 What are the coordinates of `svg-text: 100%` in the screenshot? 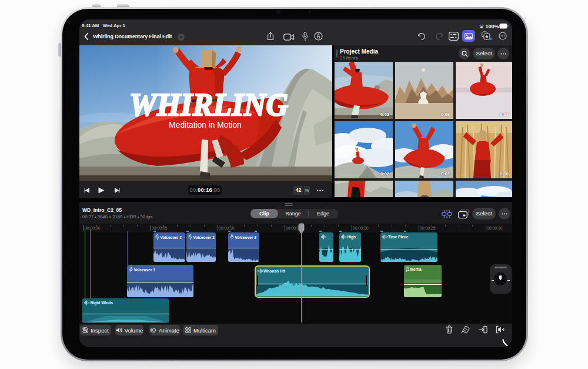 It's located at (493, 26).